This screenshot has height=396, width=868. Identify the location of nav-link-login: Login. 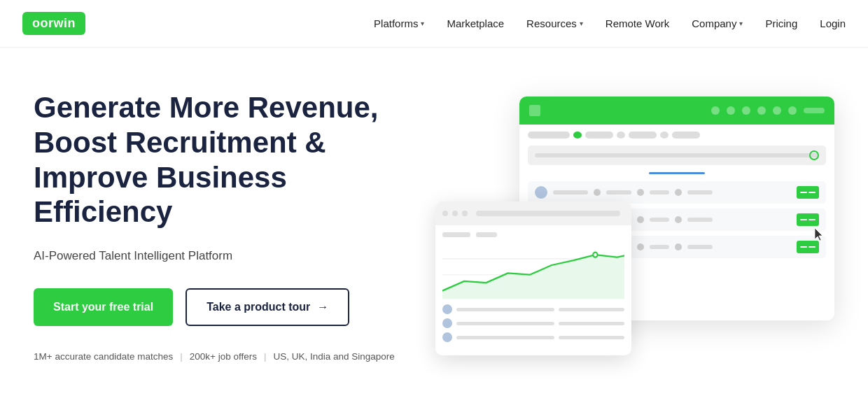
(833, 24).